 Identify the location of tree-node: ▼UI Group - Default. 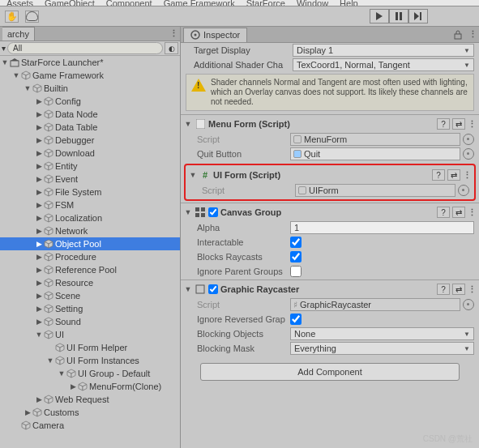
(90, 373).